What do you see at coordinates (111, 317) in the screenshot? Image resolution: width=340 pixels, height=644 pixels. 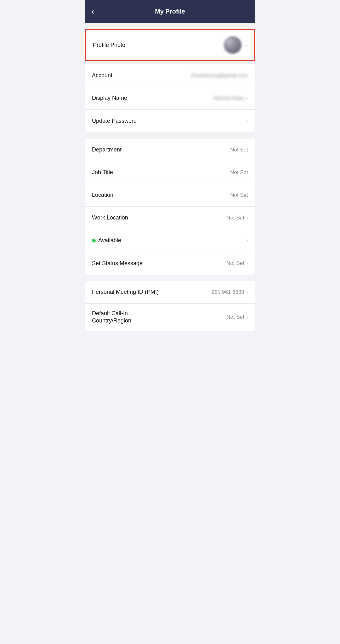 I see `default-callin-label: Default Call-In Country/Region` at bounding box center [111, 317].